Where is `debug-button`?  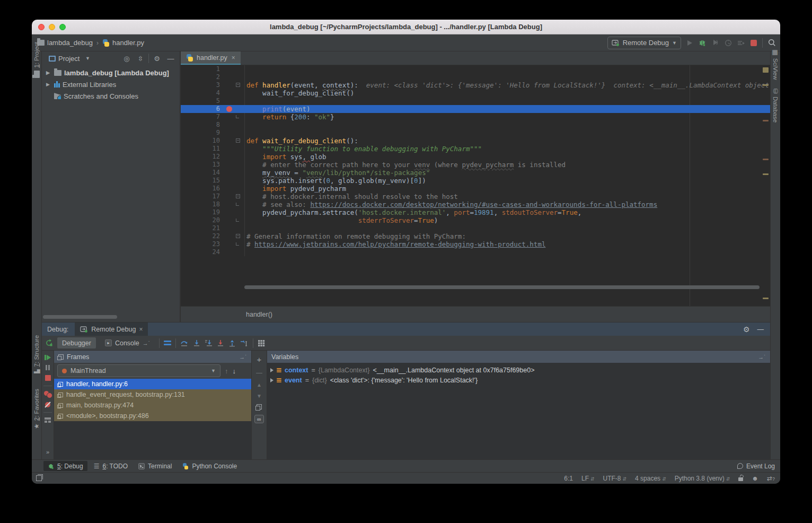
debug-button is located at coordinates (702, 42).